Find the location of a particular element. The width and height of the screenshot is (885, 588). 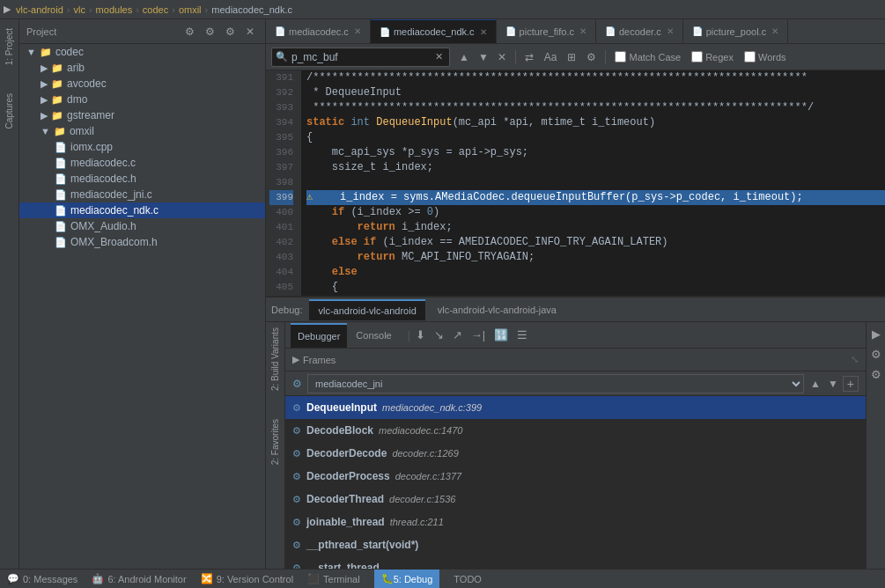

tree-item-gstreamer: ▶ 📁 gstreamer is located at coordinates (143, 115).